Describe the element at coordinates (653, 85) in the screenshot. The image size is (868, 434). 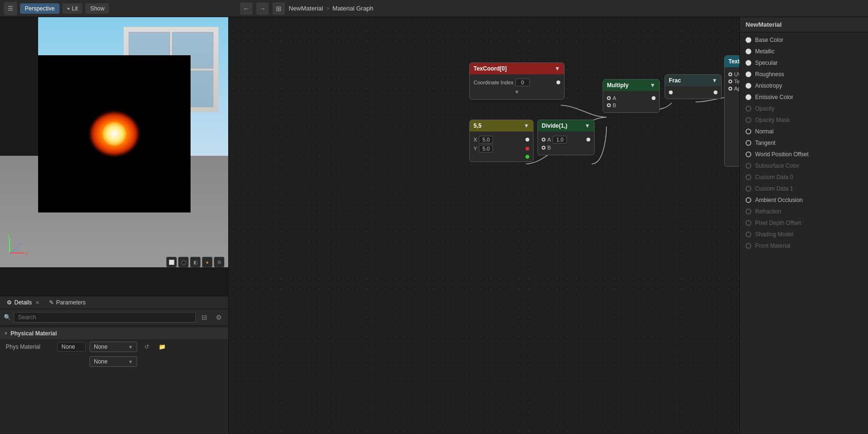
I see `multiply-collapse: ▼` at that location.